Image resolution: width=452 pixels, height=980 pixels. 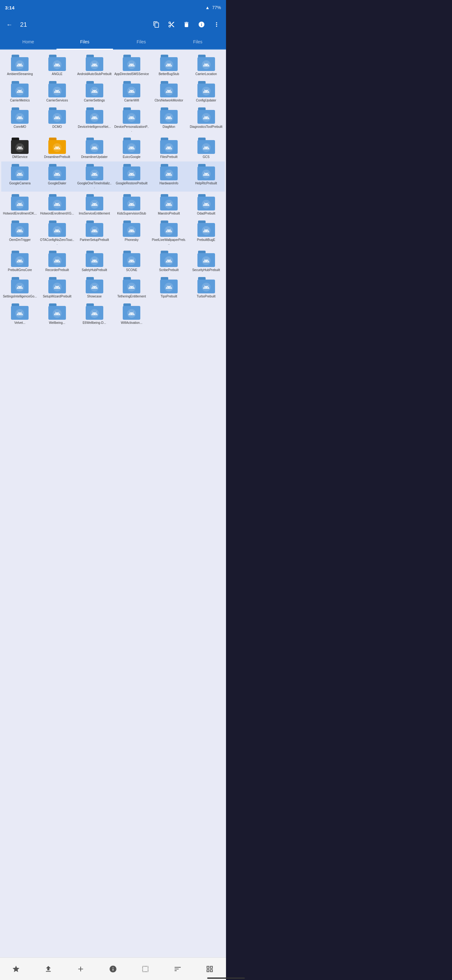 What do you see at coordinates (169, 261) in the screenshot?
I see `list-item: ScribePrebuilt` at bounding box center [169, 261].